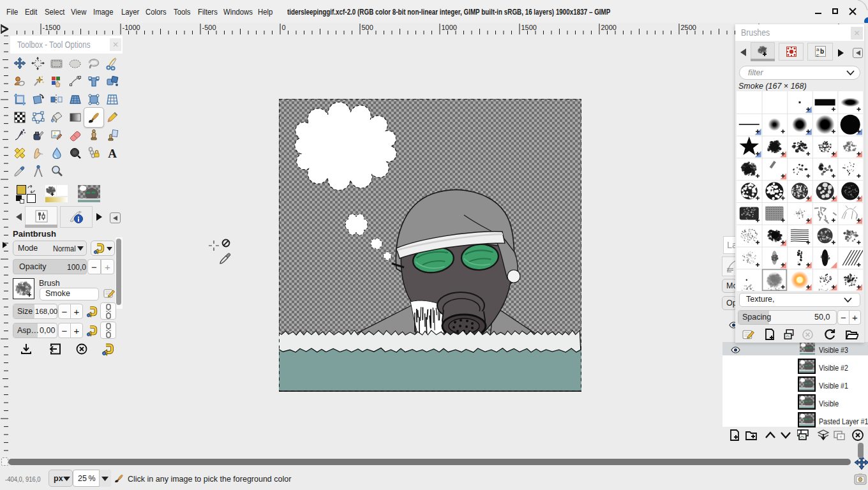  What do you see at coordinates (449, 27) in the screenshot?
I see `svg-text: 1000` at bounding box center [449, 27].